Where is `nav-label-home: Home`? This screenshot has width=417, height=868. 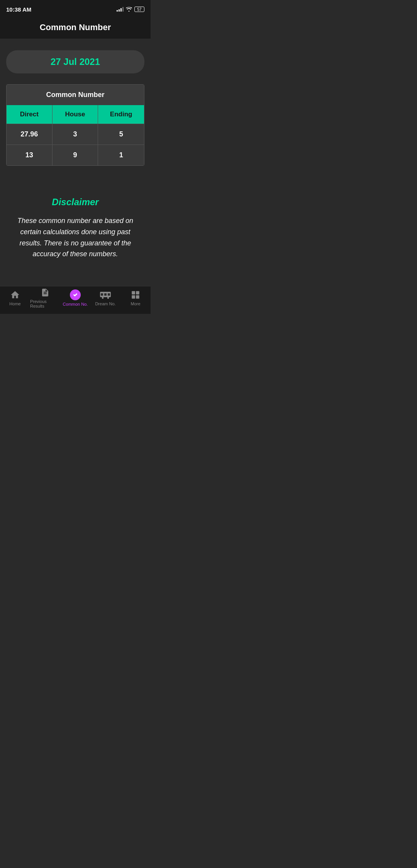
nav-label-home: Home is located at coordinates (15, 304).